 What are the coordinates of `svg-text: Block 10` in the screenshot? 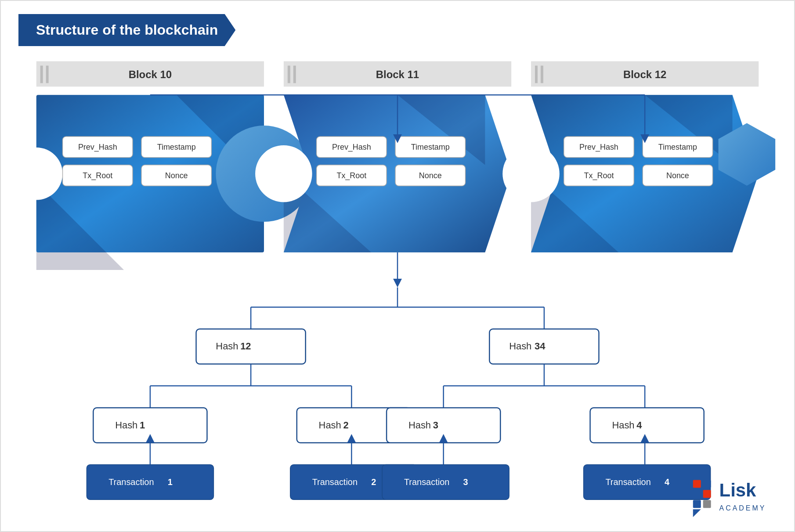 It's located at (150, 75).